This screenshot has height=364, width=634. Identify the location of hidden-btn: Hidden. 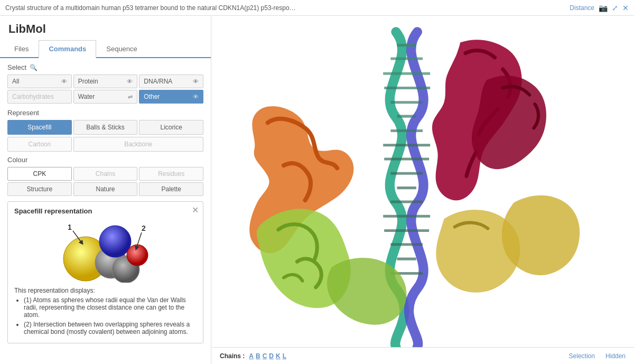
(616, 356).